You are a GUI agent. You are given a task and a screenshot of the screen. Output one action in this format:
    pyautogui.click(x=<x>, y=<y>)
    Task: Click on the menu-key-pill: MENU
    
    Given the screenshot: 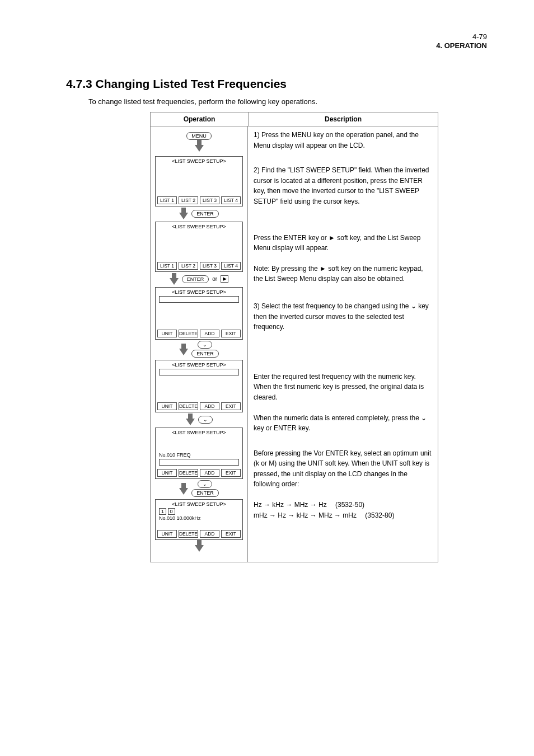 What is the action you would take?
    pyautogui.click(x=199, y=136)
    